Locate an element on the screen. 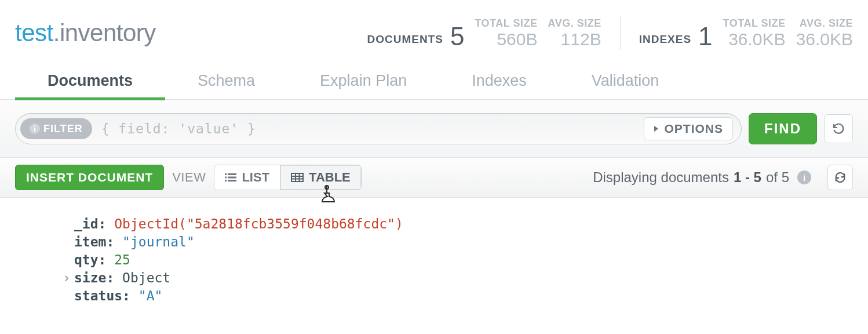  find-button: FIND is located at coordinates (783, 129).